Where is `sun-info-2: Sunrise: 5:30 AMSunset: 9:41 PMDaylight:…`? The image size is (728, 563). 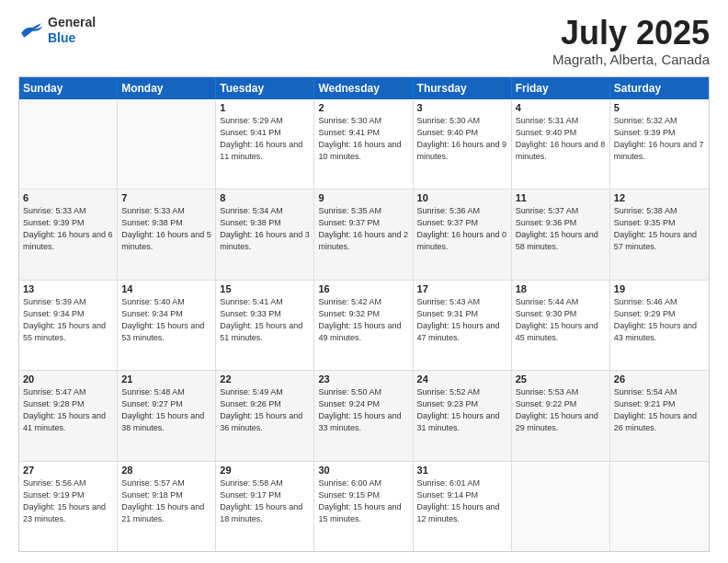
sun-info-2: Sunrise: 5:30 AMSunset: 9:41 PMDaylight:… is located at coordinates (363, 139).